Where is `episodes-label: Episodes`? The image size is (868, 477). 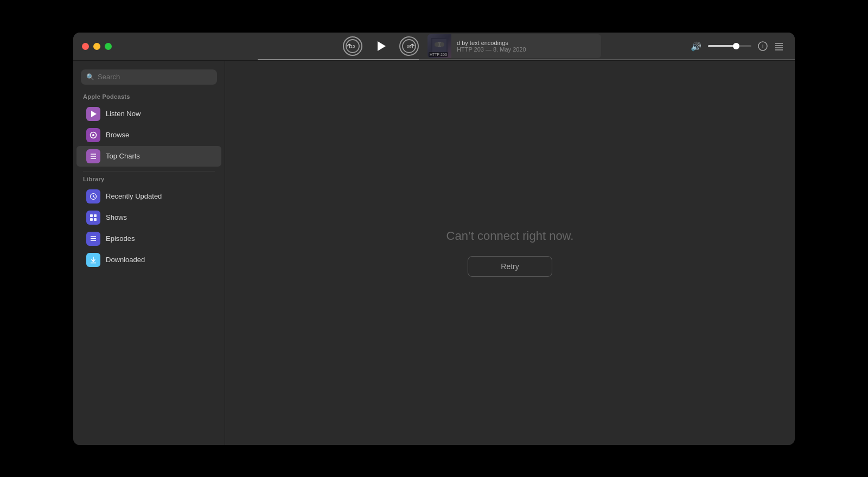 episodes-label: Episodes is located at coordinates (120, 239).